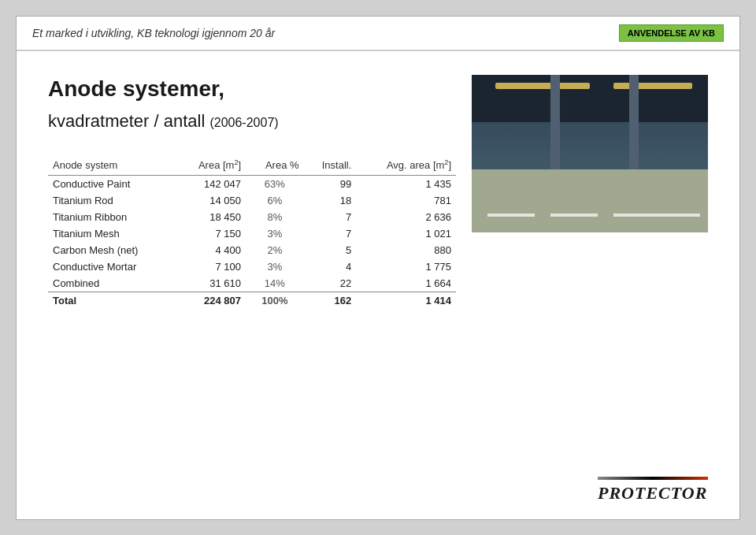  Describe the element at coordinates (252, 217) in the screenshot. I see `table-row: Titanium Ribbon18 4508%72 636` at that location.